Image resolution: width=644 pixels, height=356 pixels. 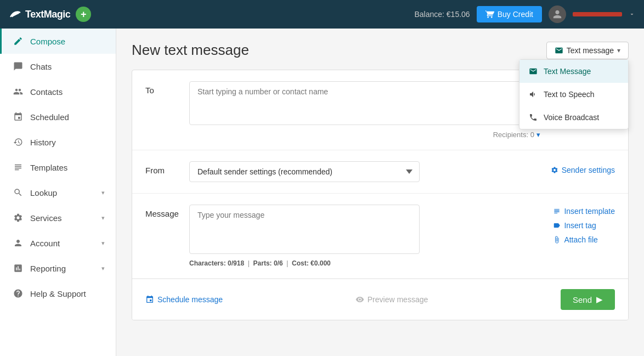 What do you see at coordinates (557, 211) in the screenshot?
I see `template-icon` at bounding box center [557, 211].